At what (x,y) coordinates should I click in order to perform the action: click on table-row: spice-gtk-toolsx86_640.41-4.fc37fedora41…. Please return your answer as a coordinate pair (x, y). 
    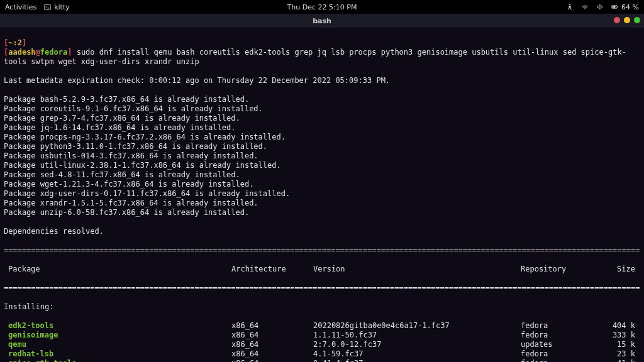
    Looking at the image, I should click on (322, 361).